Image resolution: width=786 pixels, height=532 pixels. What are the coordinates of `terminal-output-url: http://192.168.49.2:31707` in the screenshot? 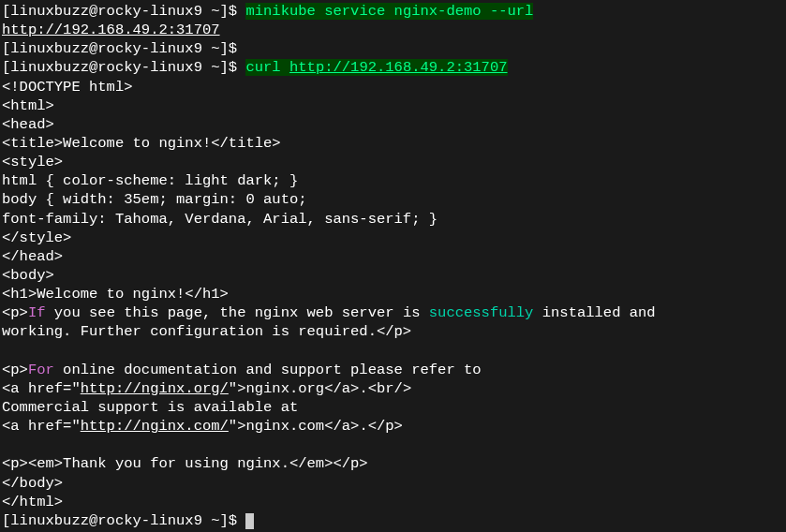 It's located at (393, 30).